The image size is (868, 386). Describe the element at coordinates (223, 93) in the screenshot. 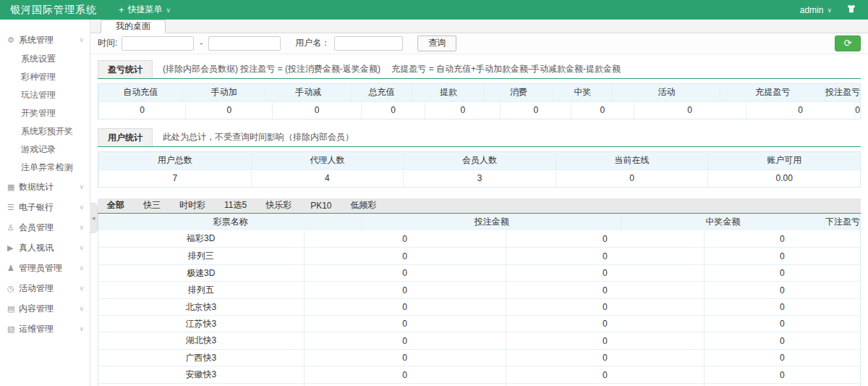

I see `column-header: 手动加` at that location.